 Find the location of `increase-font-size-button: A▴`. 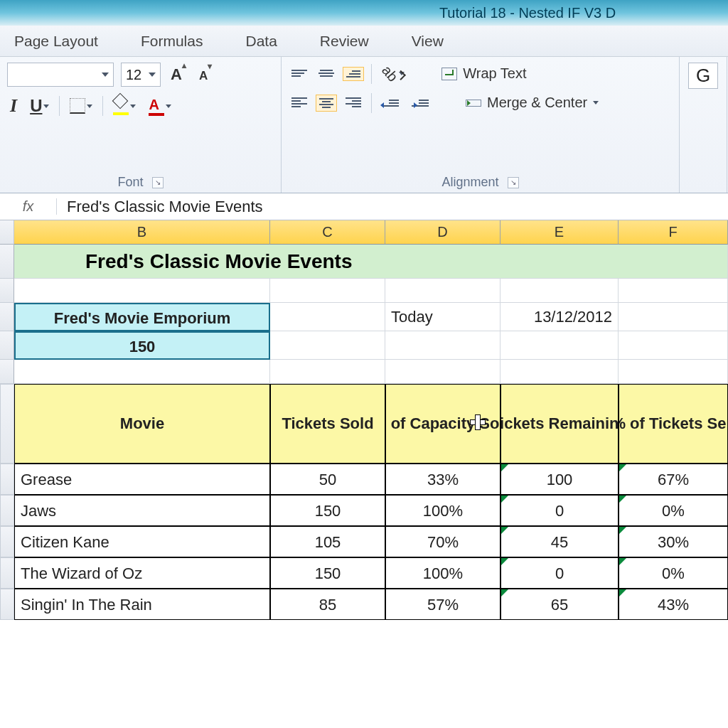

increase-font-size-button: A▴ is located at coordinates (178, 75).